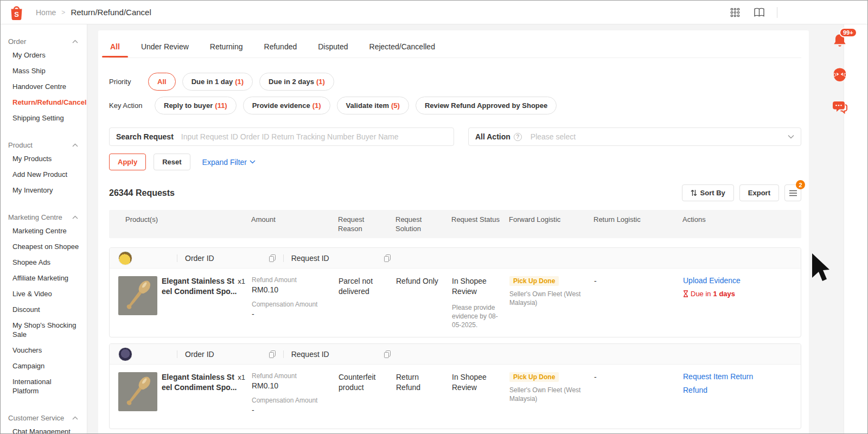  What do you see at coordinates (840, 42) in the screenshot?
I see `notifications-button: 99+` at bounding box center [840, 42].